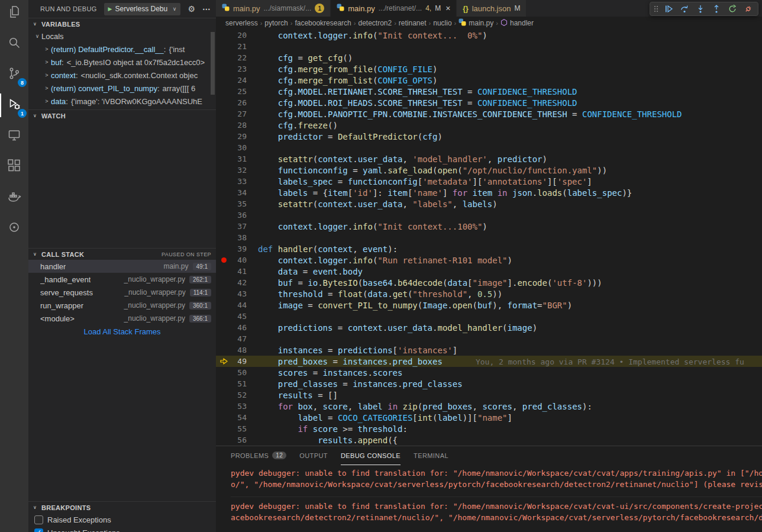  Describe the element at coordinates (700, 9) in the screenshot. I see `step-into-button` at that location.